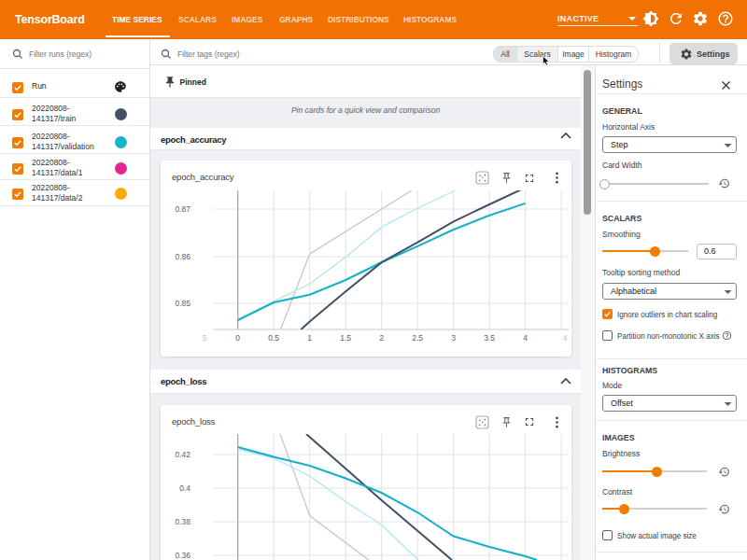 The height and width of the screenshot is (560, 747). Describe the element at coordinates (205, 338) in the screenshot. I see `svg-text: 5` at that location.